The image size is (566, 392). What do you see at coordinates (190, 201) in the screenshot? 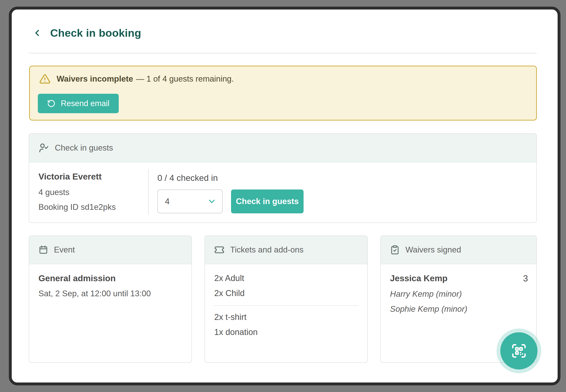
I see `guest-count-select: 4` at bounding box center [190, 201].